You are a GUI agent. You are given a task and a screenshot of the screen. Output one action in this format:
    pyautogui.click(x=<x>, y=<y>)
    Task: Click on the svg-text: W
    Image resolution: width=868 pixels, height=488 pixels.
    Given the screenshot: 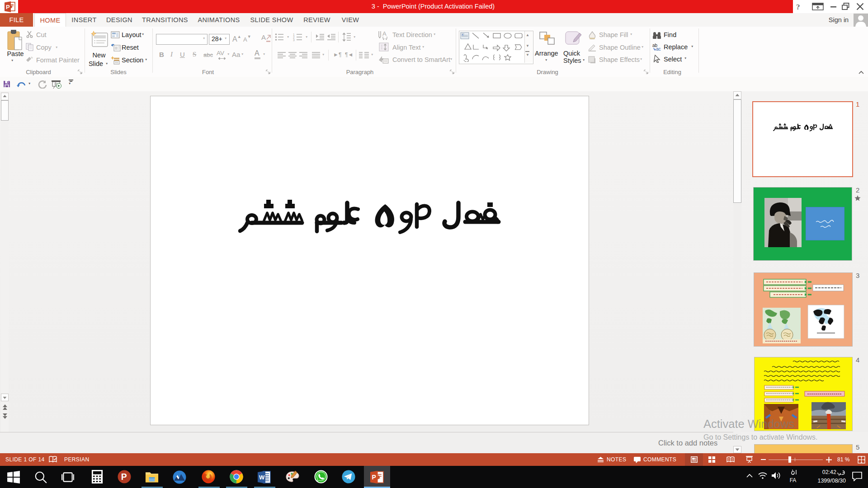 What is the action you would take?
    pyautogui.click(x=262, y=477)
    